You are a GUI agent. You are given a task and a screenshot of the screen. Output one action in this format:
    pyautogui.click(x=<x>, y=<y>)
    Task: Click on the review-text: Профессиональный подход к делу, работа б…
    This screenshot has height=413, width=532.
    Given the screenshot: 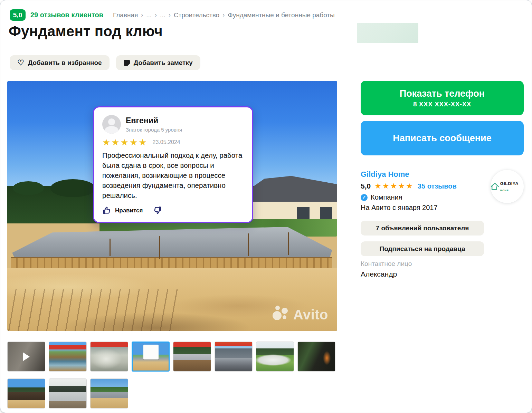 What is the action you would take?
    pyautogui.click(x=173, y=175)
    